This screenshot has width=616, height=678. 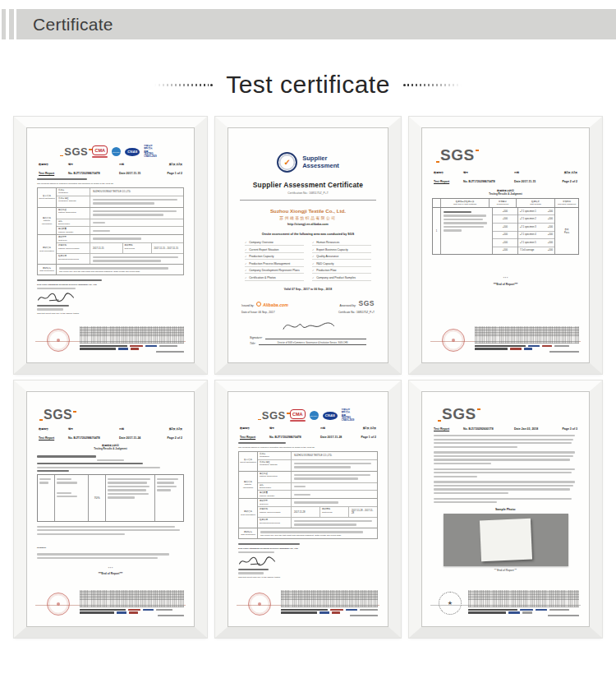 What do you see at coordinates (505, 541) in the screenshot?
I see `fabric-sample` at bounding box center [505, 541].